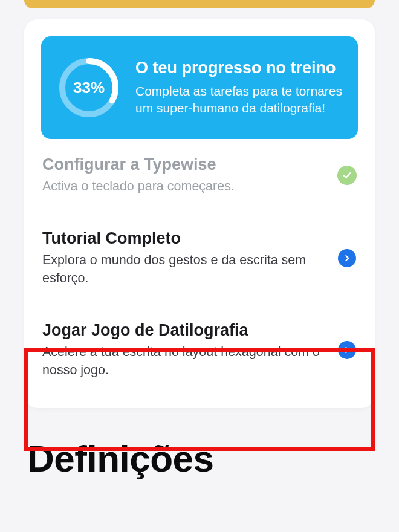 This screenshot has height=532, width=399. Describe the element at coordinates (89, 88) in the screenshot. I see `progress-percent-label: 33%` at that location.